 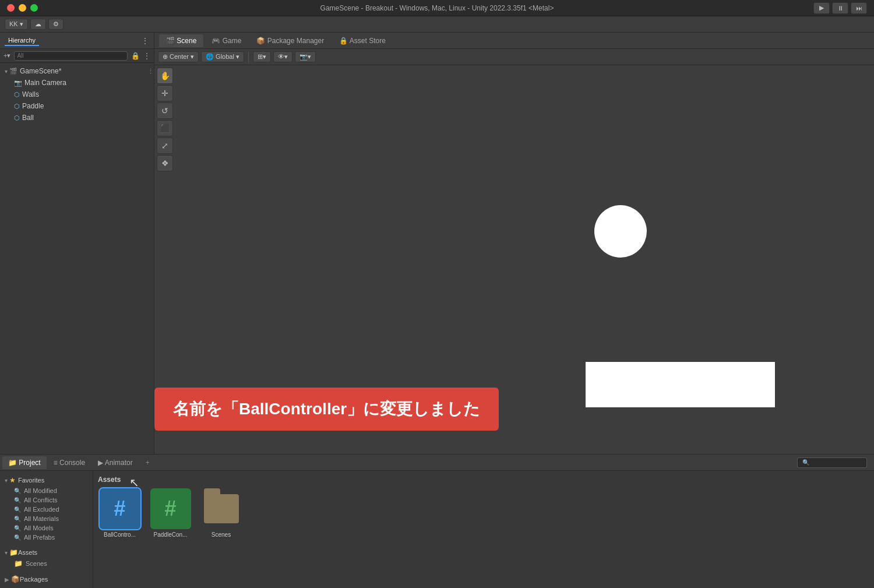 I want to click on favorites-arrow-icon: ▾, so click(x=6, y=480).